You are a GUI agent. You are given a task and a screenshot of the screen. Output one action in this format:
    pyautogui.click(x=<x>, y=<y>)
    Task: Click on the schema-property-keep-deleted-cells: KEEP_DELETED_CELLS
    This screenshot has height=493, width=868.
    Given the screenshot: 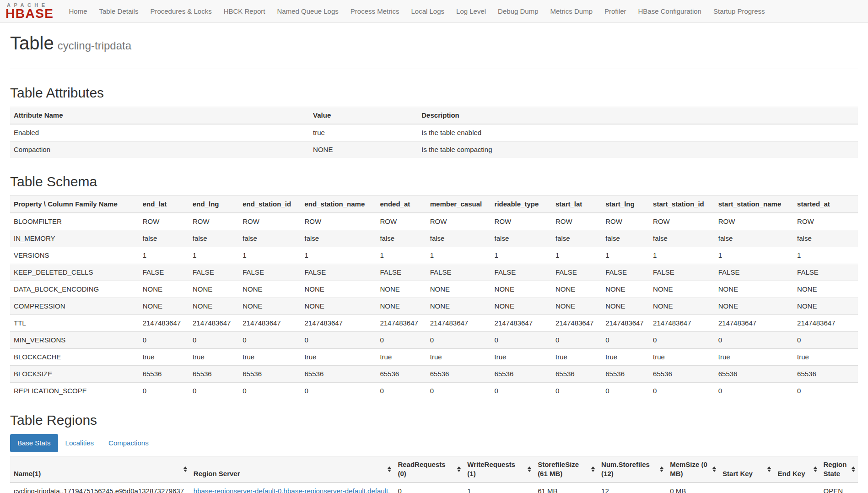 What is the action you would take?
    pyautogui.click(x=75, y=273)
    